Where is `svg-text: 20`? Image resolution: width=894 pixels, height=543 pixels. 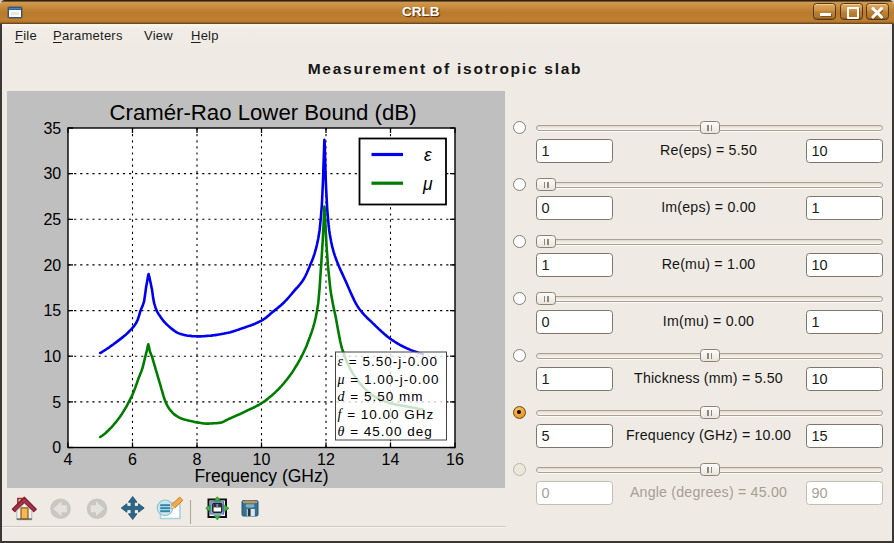 svg-text: 20 is located at coordinates (52, 266).